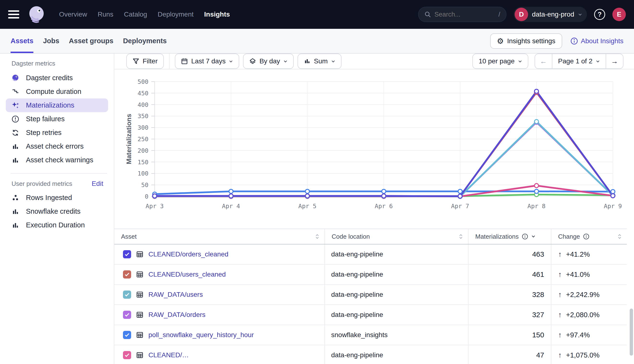  Describe the element at coordinates (579, 61) in the screenshot. I see `pagination: ← Page 1 of 2 →` at that location.